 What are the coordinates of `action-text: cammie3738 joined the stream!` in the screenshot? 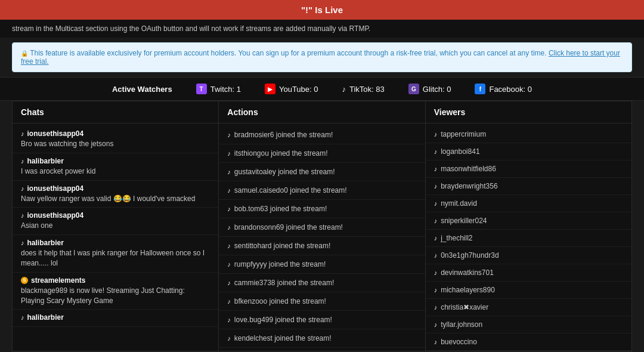 It's located at (284, 283).